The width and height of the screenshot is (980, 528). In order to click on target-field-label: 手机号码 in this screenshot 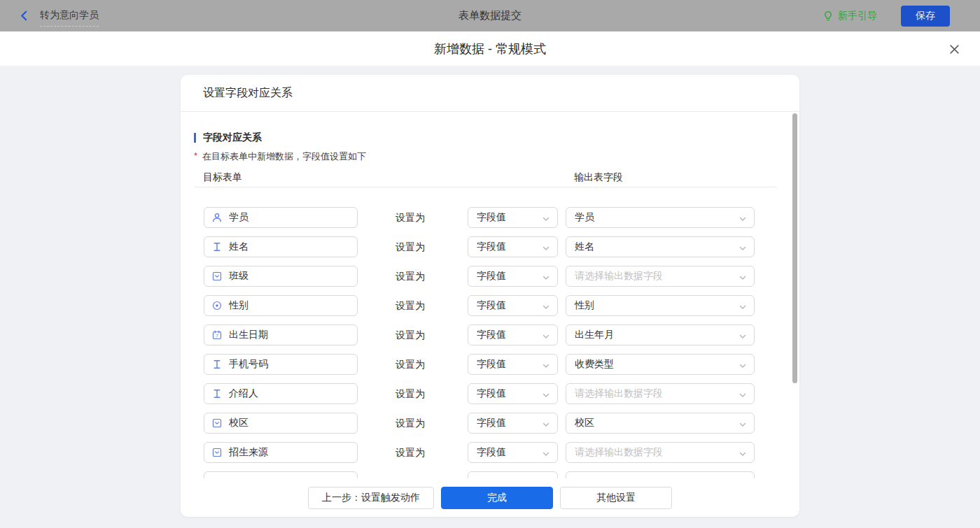, I will do `click(248, 364)`.